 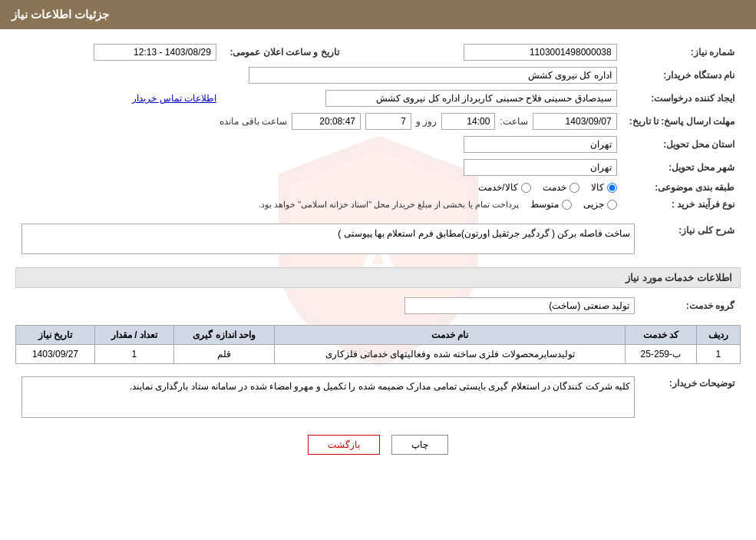 I want to click on purchase-option-medium: متوسط, so click(x=551, y=204).